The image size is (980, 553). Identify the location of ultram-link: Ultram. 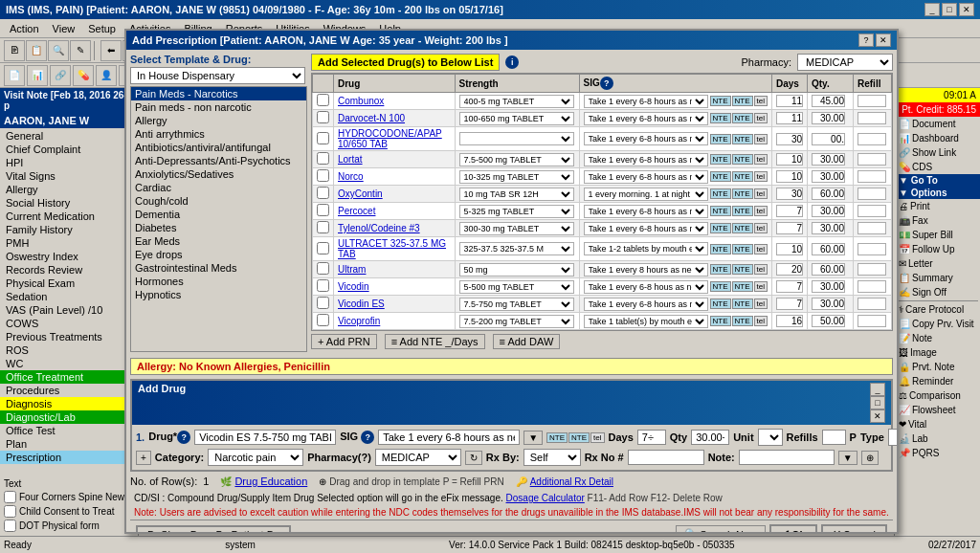
(352, 270).